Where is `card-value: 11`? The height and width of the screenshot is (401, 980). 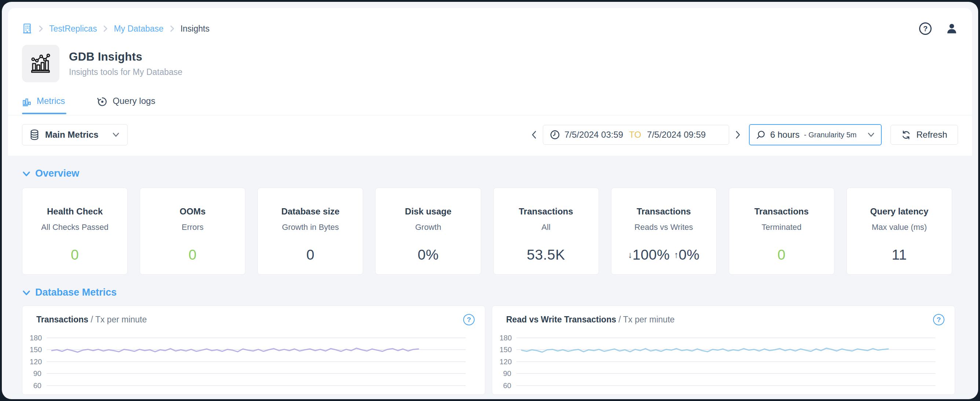
card-value: 11 is located at coordinates (899, 255).